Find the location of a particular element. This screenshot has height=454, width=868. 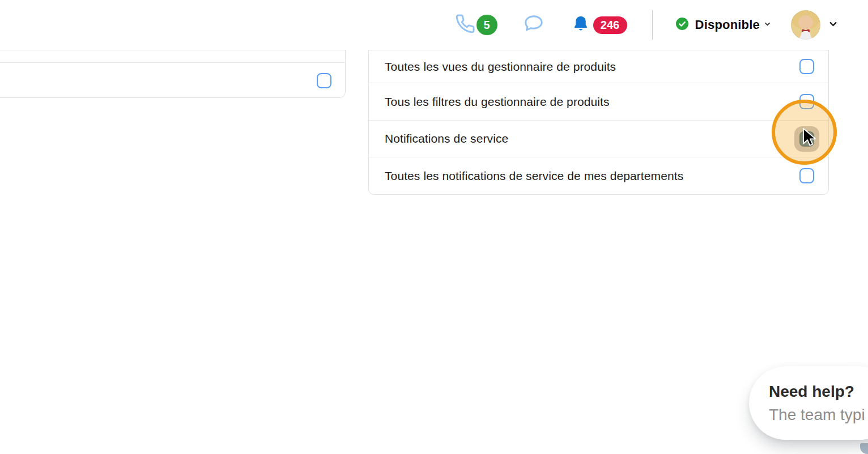

help-chat-teaser: Need help? The team typi is located at coordinates (809, 403).